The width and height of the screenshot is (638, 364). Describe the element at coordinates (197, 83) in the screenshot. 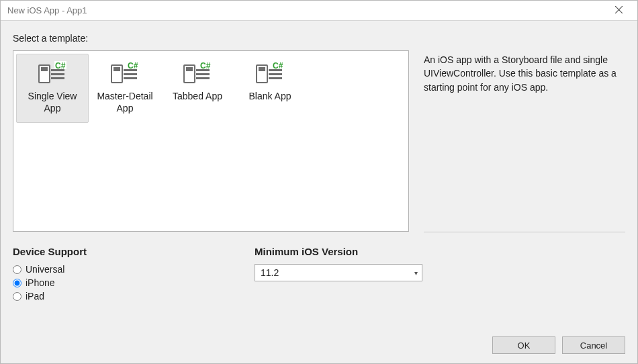

I see `template-tabbed-app: C# Tabbed App` at that location.